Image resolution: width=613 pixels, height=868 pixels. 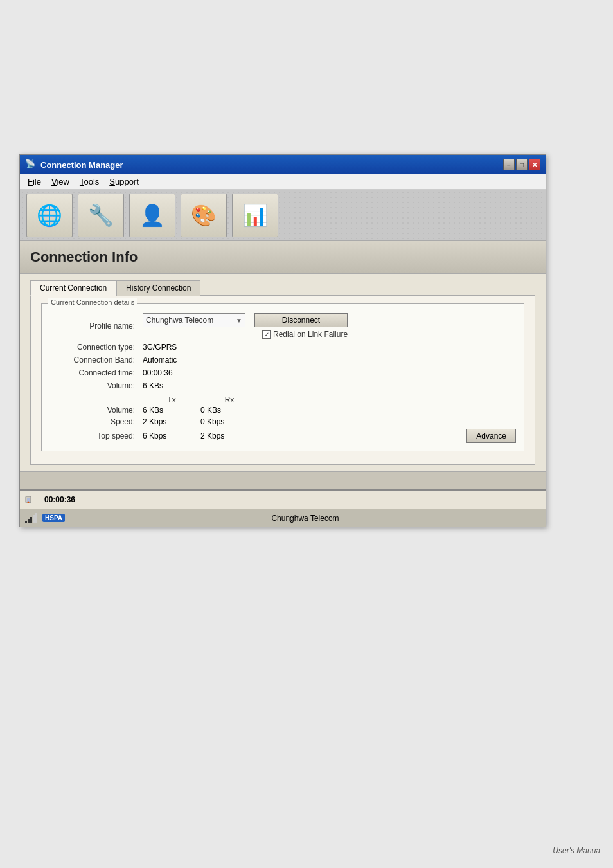 I want to click on right-controls: Disconnect ✓ Redial on Link Failure, so click(x=301, y=326).